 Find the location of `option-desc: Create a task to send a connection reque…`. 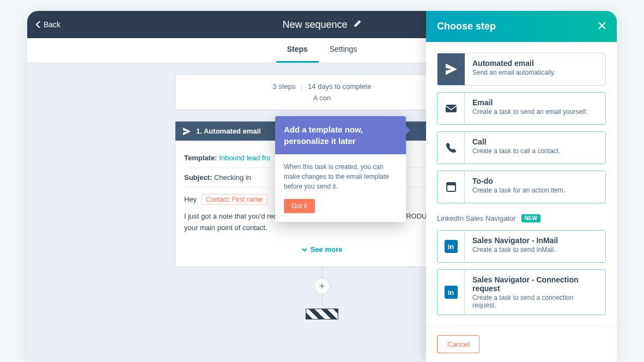

option-desc: Create a task to send a connection reque… is located at coordinates (535, 301).